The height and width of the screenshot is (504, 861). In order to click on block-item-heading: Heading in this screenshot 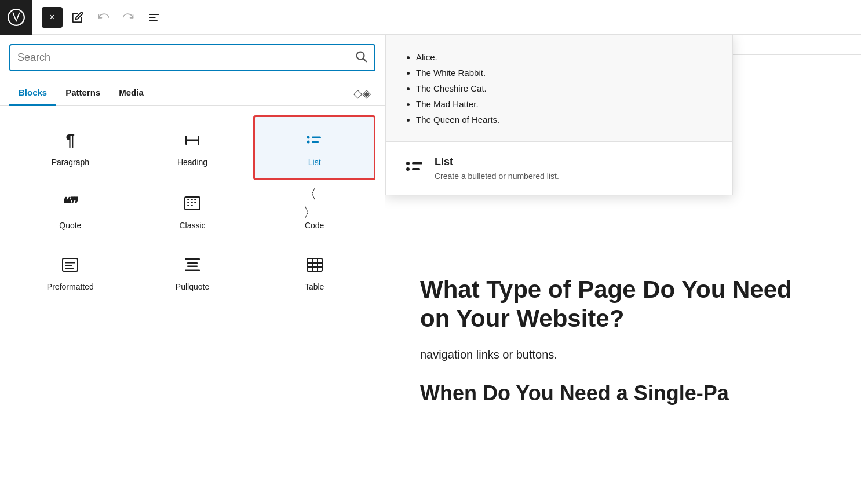, I will do `click(192, 148)`.